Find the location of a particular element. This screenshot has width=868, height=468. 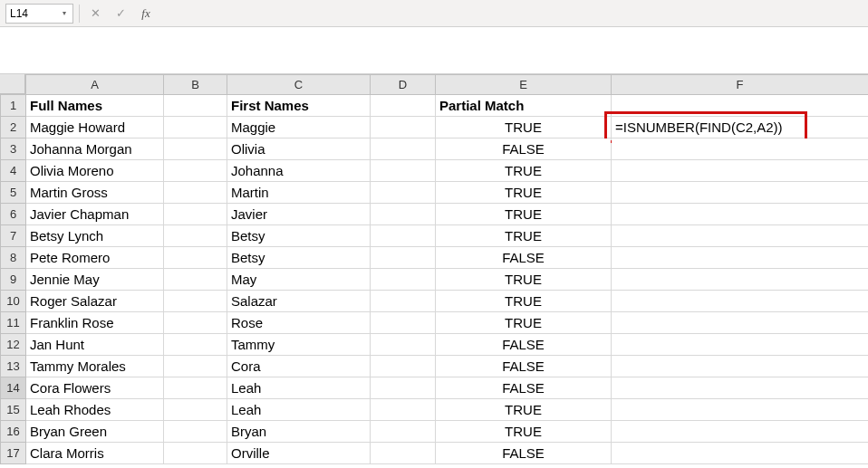

col-header-D: D is located at coordinates (403, 85).